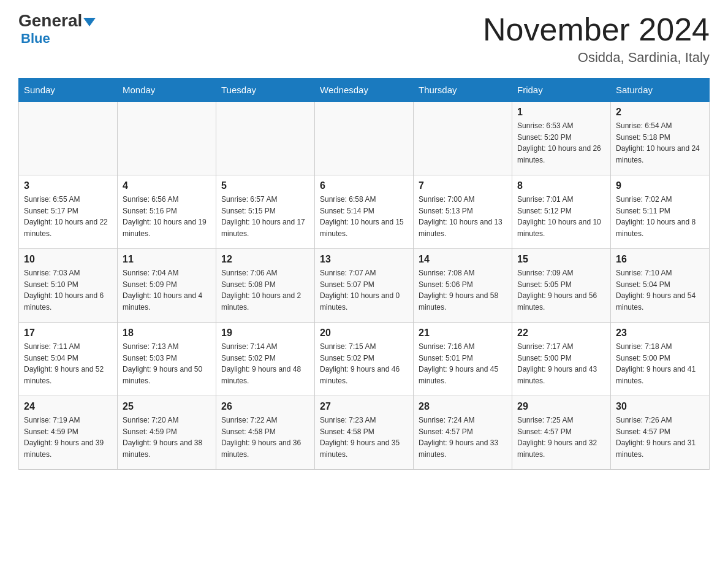  I want to click on week-row-1: 1Sunrise: 6:53 AMSunset: 5:20 PMDaylight…, so click(364, 139).